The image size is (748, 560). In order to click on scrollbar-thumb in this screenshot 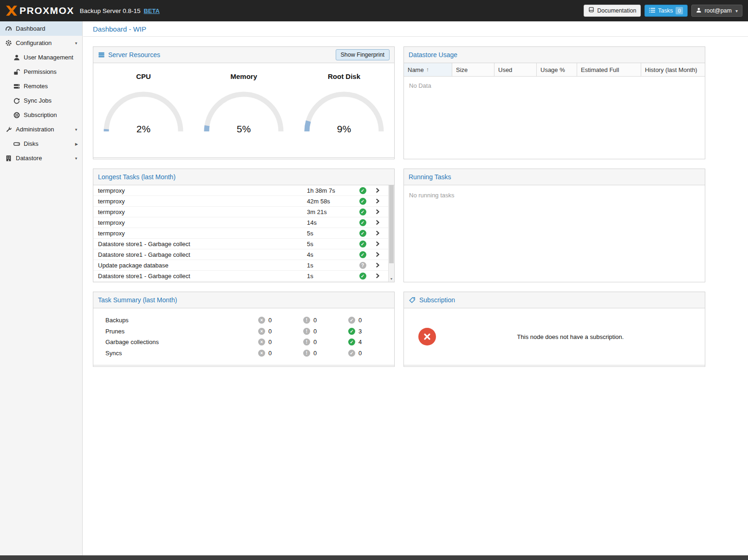, I will do `click(391, 224)`.